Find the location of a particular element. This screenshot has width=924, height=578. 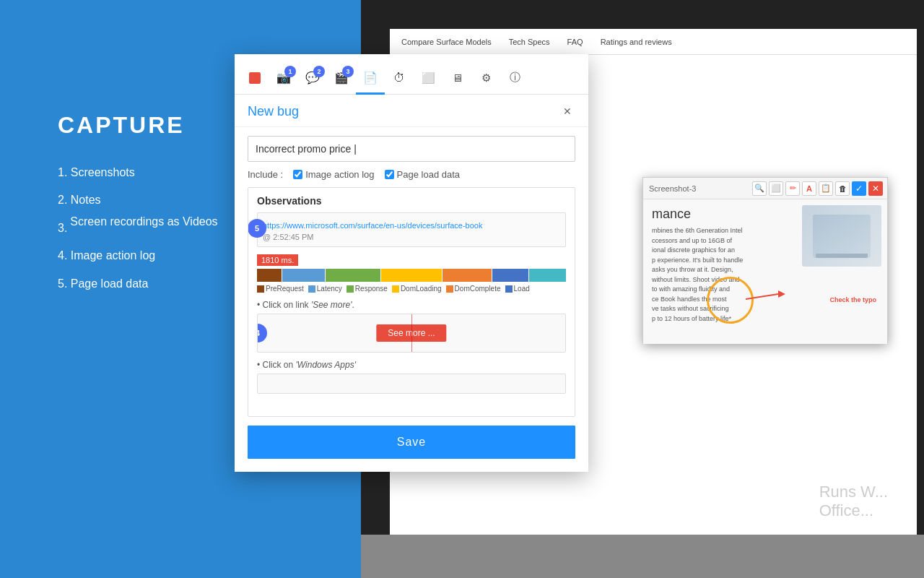

observations-title: Observations is located at coordinates (411, 201).